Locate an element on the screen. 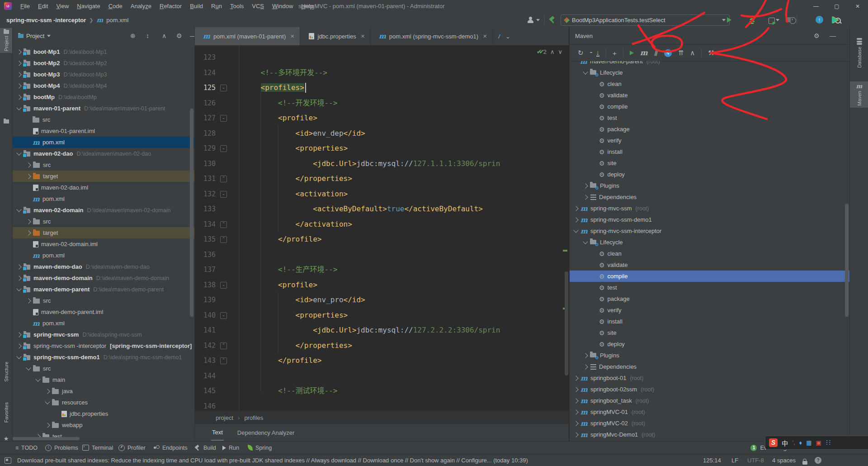 This screenshot has width=868, height=466. project-tree-row: maven-02-domain.iml is located at coordinates (104, 244).